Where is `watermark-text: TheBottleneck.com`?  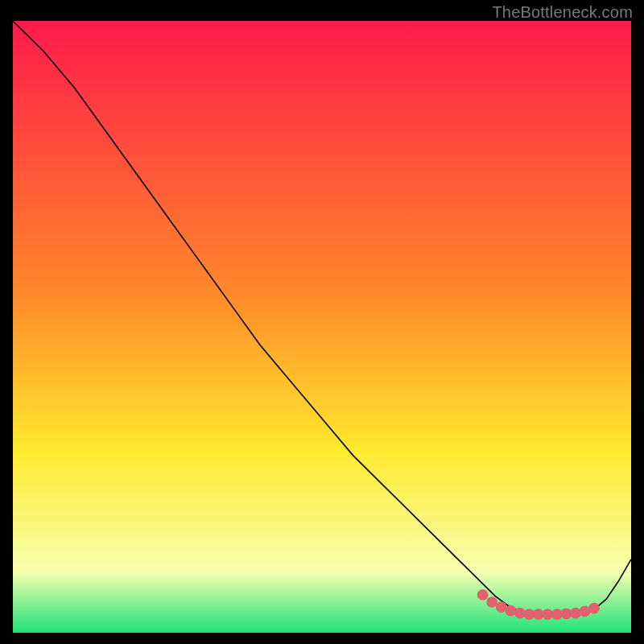 watermark-text: TheBottleneck.com is located at coordinates (562, 13).